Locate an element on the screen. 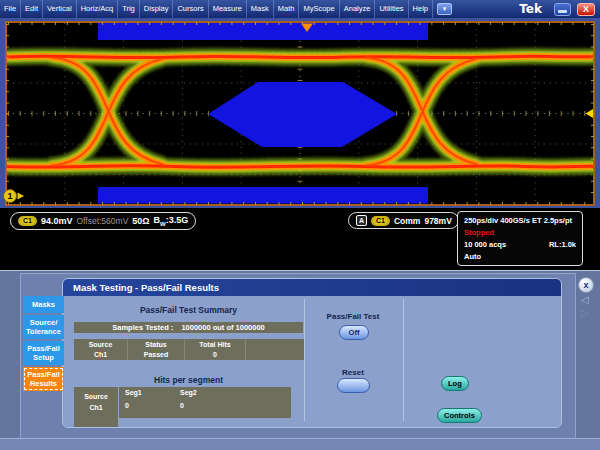 Image resolution: width=600 pixels, height=450 pixels. acquisition-count: 10 000 acqs is located at coordinates (485, 244).